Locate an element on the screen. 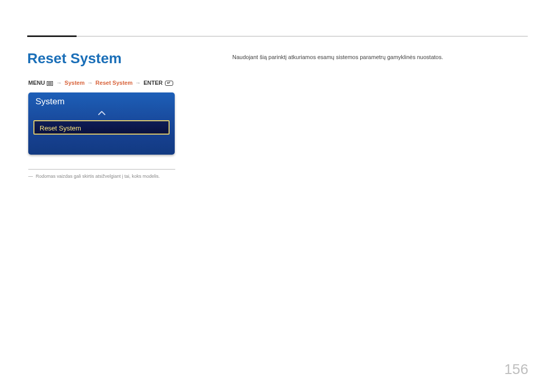  breadcrumb-menu-label: MENU is located at coordinates (36, 83).